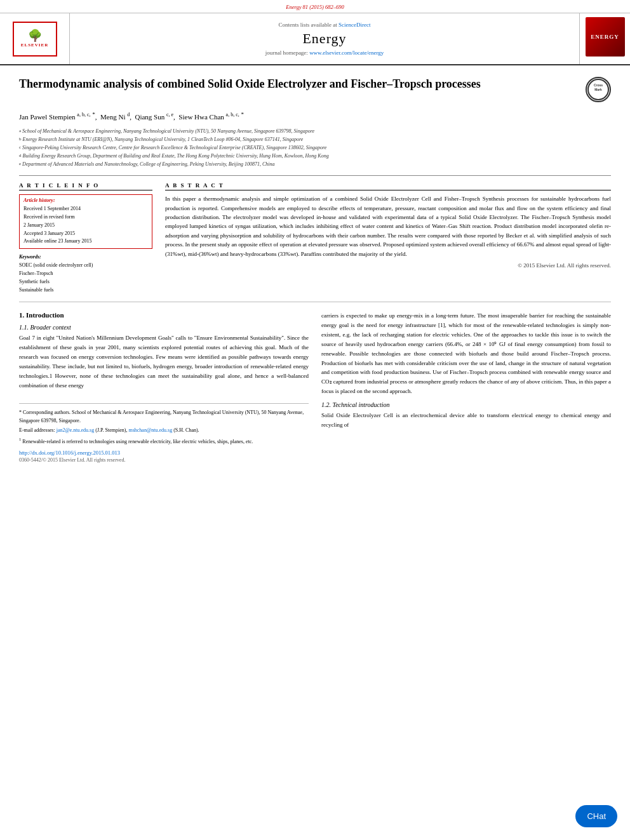  I want to click on article-footer: * Corresponding authors. School of Mecha…, so click(164, 433).